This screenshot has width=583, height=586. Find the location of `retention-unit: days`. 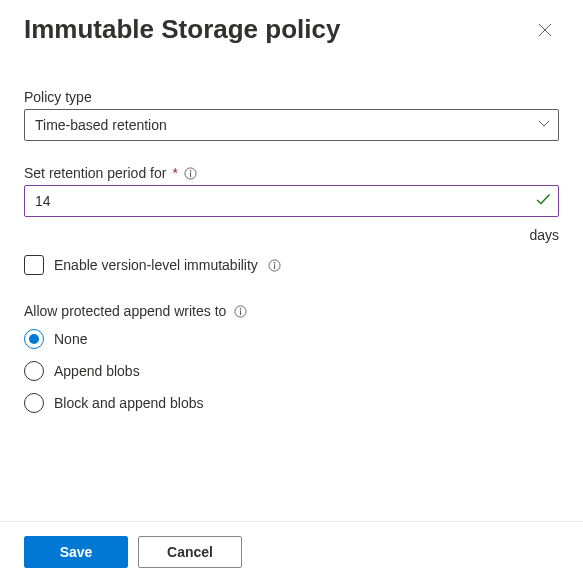

retention-unit: days is located at coordinates (292, 235).